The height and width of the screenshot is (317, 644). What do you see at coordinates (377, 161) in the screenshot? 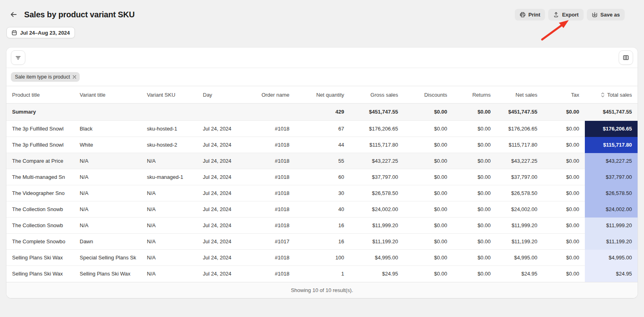
I see `cell-gross-sales: $43,227.25` at bounding box center [377, 161].